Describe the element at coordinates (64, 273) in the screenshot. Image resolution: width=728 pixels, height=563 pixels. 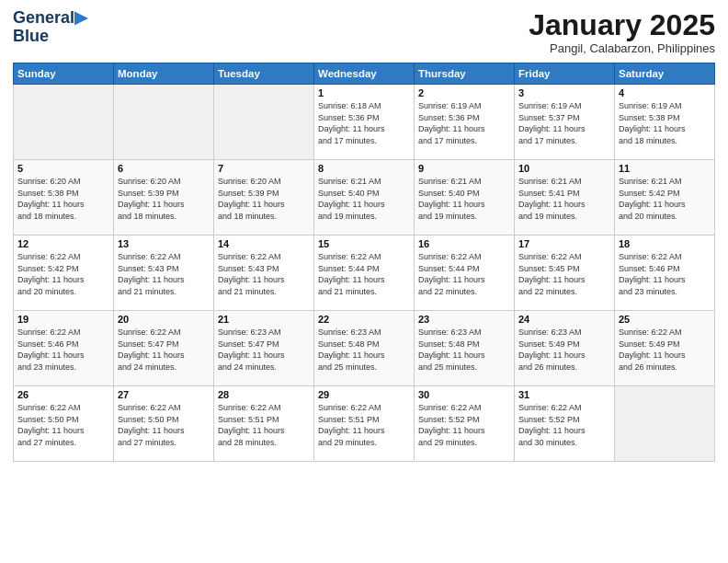
I see `calendar-cell: 12Sunrise: 6:22 AM Sunset: 5:42 PM Dayli…` at that location.